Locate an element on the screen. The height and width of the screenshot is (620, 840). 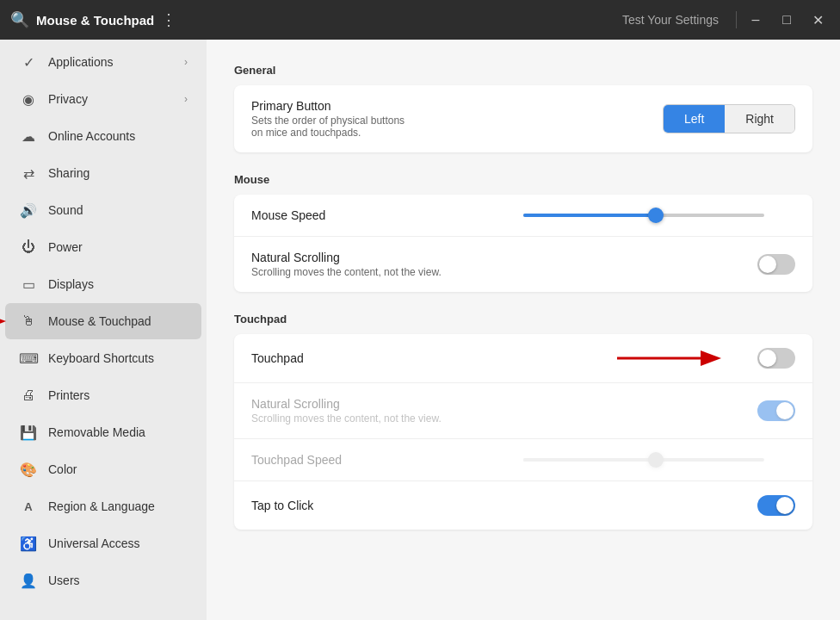
right-button: Right is located at coordinates (759, 119).